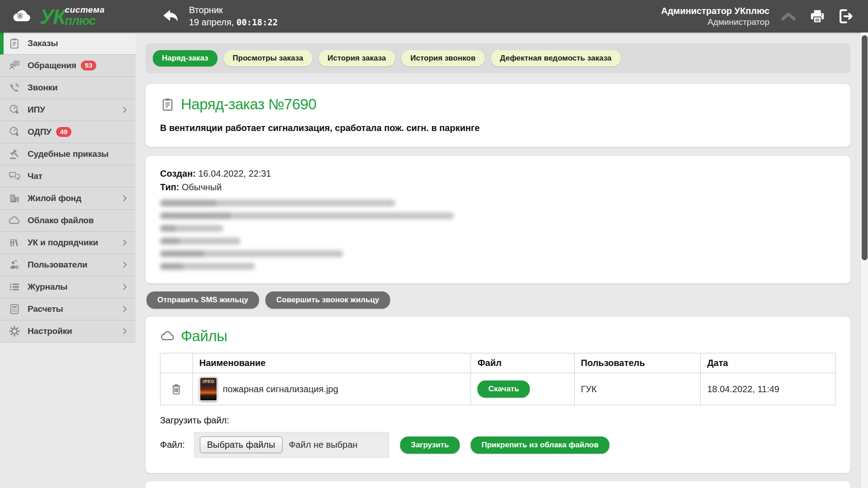 The height and width of the screenshot is (488, 868). I want to click on sidebar-item-housing: Жилой фонд, so click(68, 199).